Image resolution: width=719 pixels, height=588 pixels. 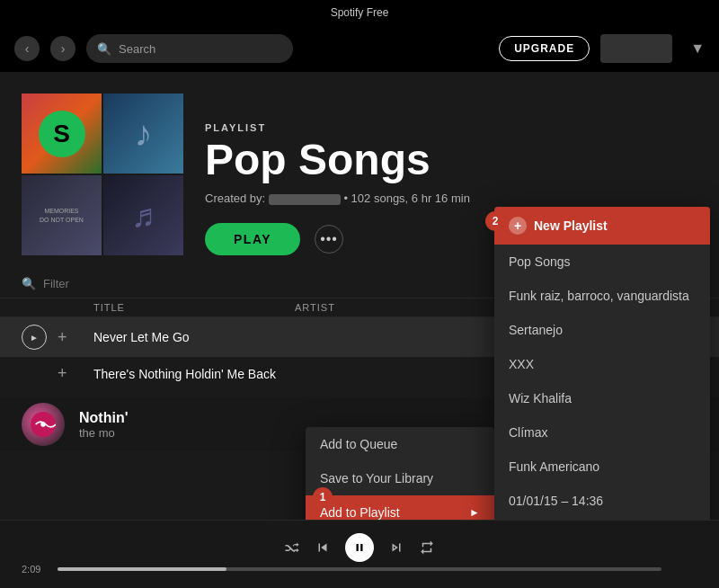 I want to click on col-artist: ARTIST, so click(x=395, y=307).